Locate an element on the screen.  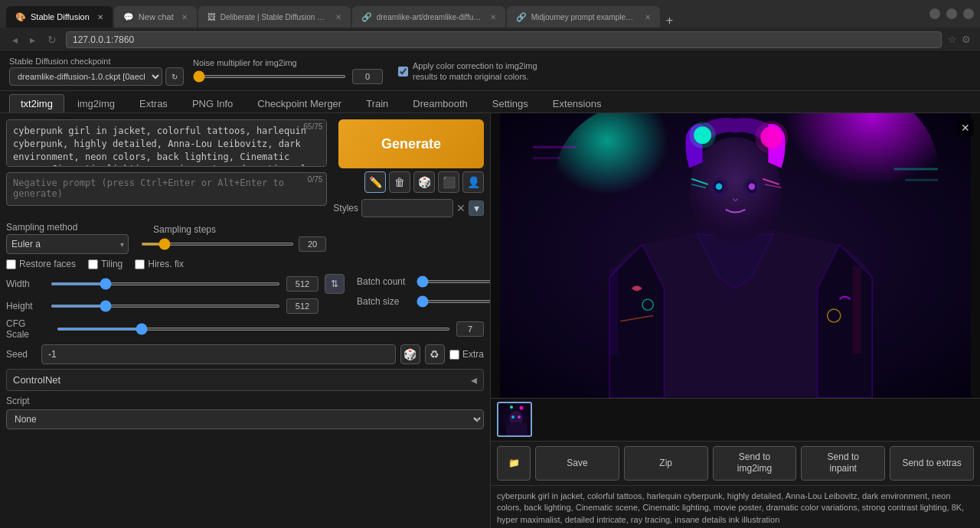
extensions-icon: ⚙ is located at coordinates (966, 40).